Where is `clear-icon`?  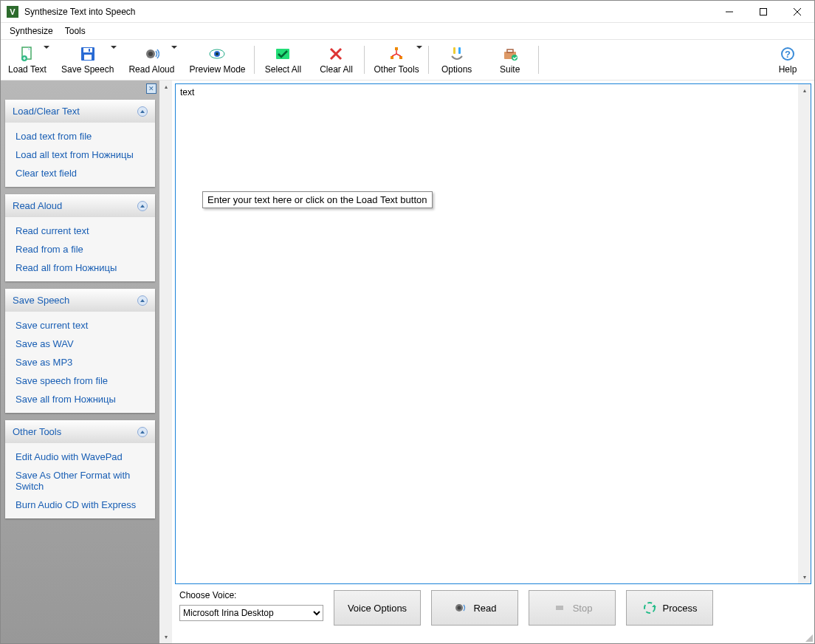
clear-icon is located at coordinates (336, 54).